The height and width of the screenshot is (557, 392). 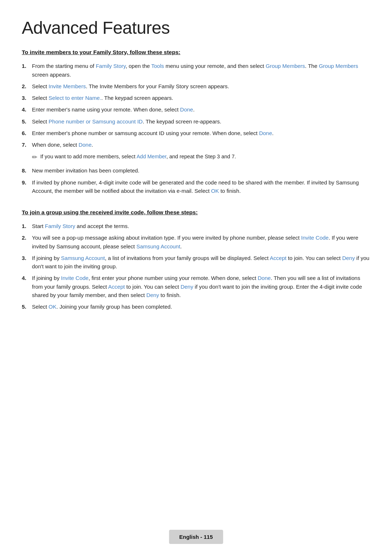 What do you see at coordinates (201, 110) in the screenshot?
I see `step-4-content: Enter member's name using your remote. W…` at bounding box center [201, 110].